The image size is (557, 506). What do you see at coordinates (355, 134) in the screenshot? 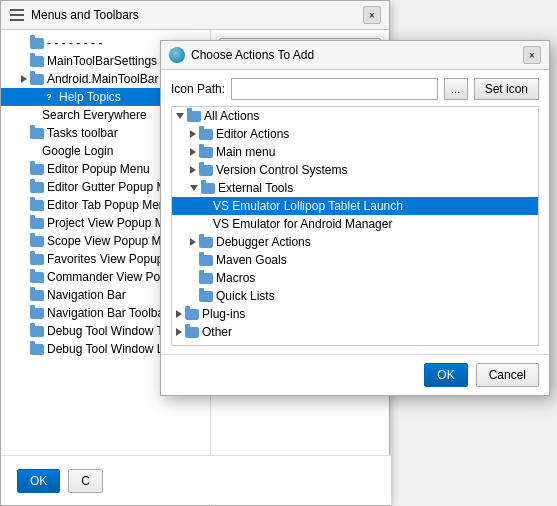
I see `tree-item-editor-actions: Editor Actions` at bounding box center [355, 134].